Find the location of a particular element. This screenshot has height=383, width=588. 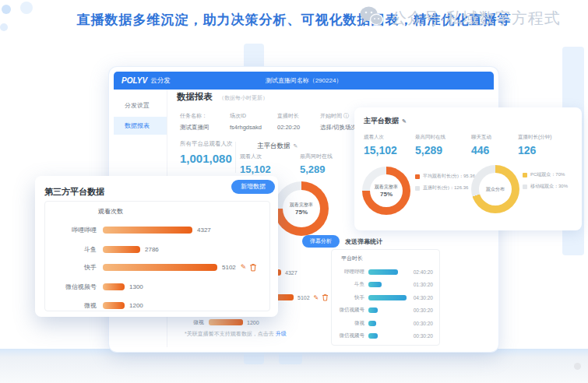

filter-session-id: 场次ID fs4rhgdsakd is located at coordinates (246, 121).